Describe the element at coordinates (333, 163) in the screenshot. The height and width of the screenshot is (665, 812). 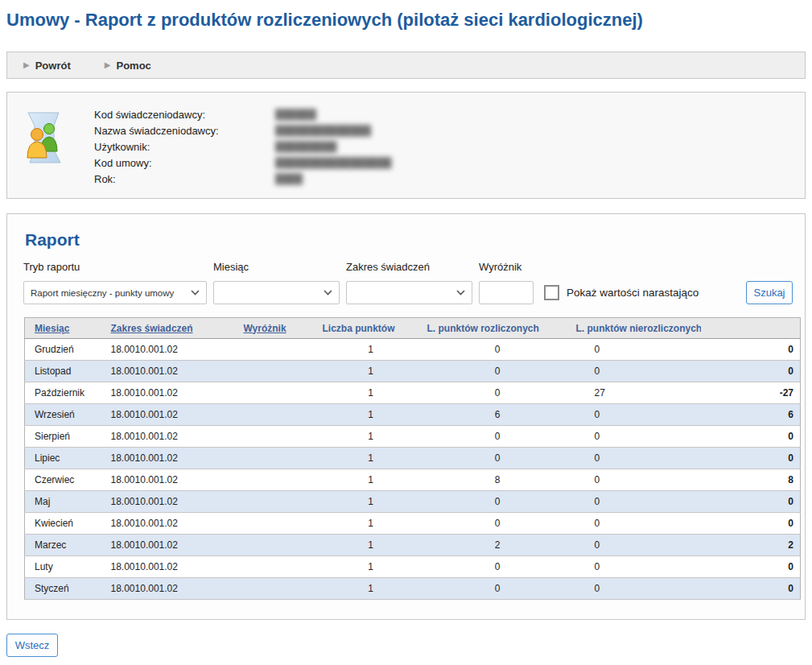
I see `field-value-masked: █████████████████` at that location.